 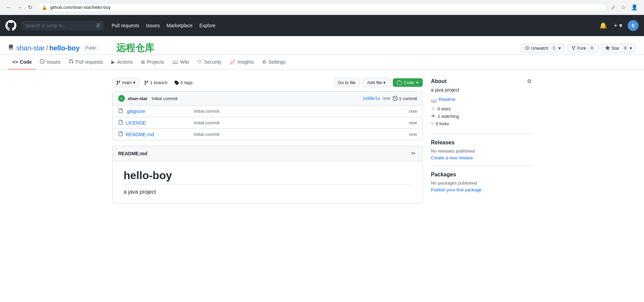 I want to click on address-bar: 🔒 github.com/shan-star/hello-boy, so click(x=322, y=7).